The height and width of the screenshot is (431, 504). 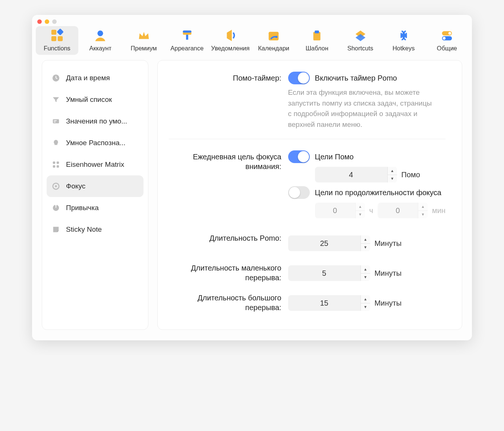 I want to click on duration-hours-stepper: 0 ▲▼, so click(x=340, y=210).